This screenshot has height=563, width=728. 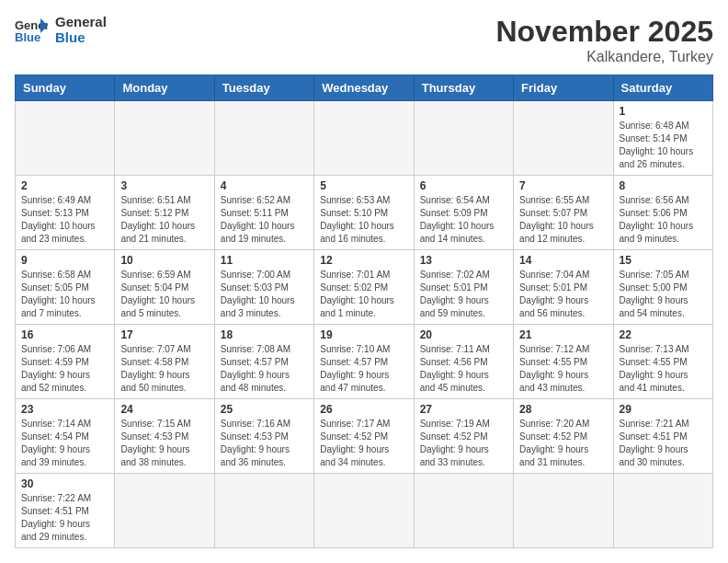 What do you see at coordinates (605, 31) in the screenshot?
I see `month-title: November 2025` at bounding box center [605, 31].